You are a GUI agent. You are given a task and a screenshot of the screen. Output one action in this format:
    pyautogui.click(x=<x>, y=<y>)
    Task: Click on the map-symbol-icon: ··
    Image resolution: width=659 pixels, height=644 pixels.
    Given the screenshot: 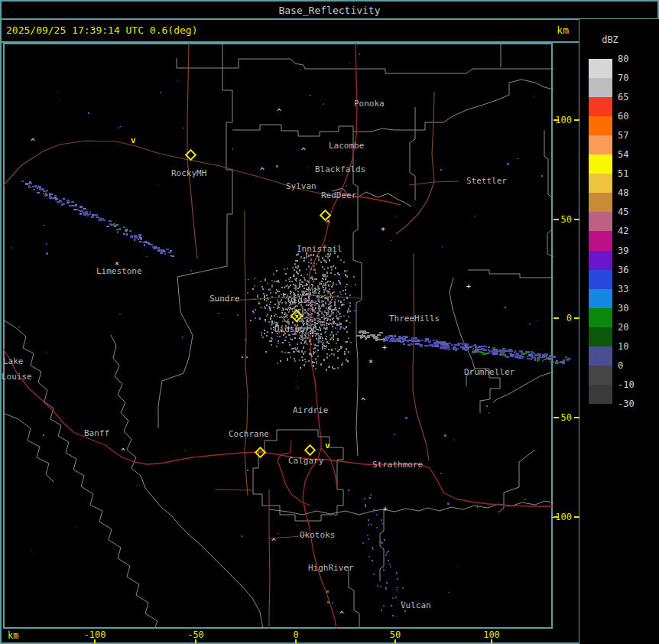 What is the action you would take?
    pyautogui.click(x=245, y=358)
    